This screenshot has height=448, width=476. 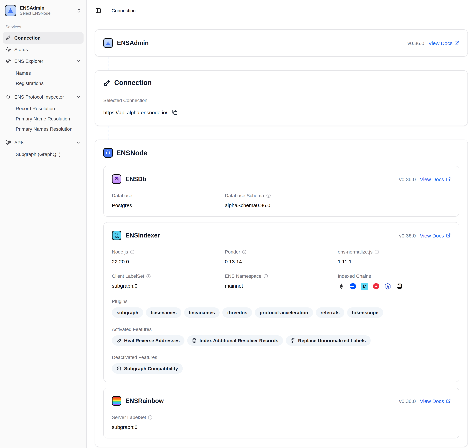 I want to click on ensadmin-version: v0.36.0, so click(x=416, y=43).